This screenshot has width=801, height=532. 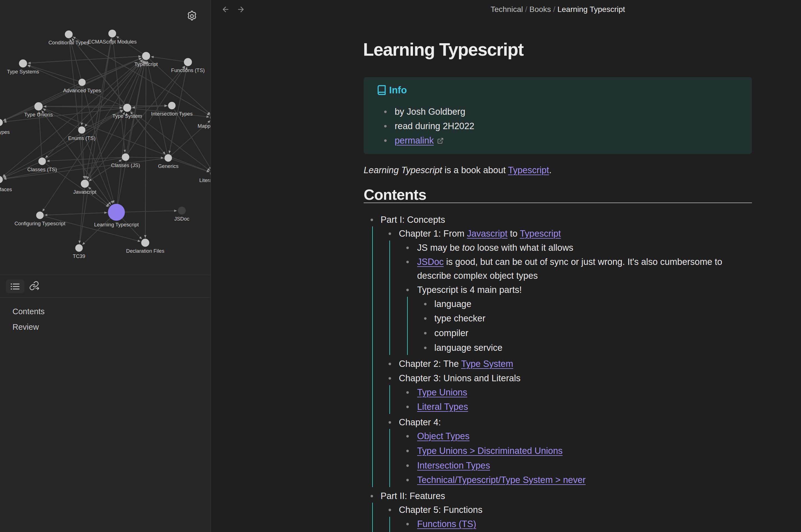 I want to click on svg-text: Classes (JS), so click(x=126, y=166).